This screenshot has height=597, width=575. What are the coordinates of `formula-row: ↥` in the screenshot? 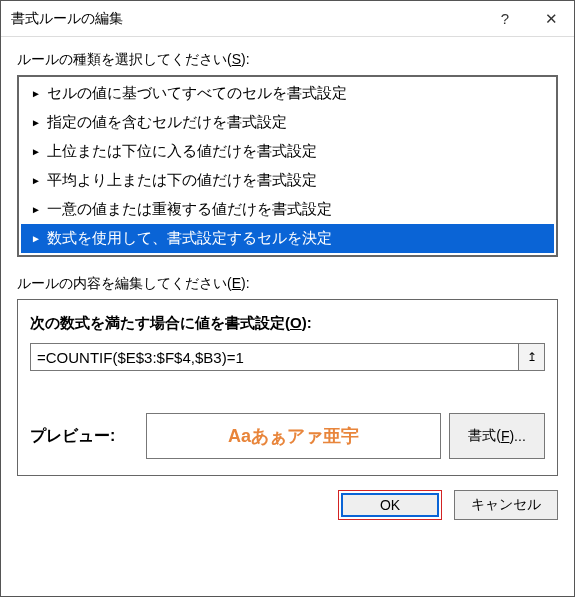 It's located at (288, 357).